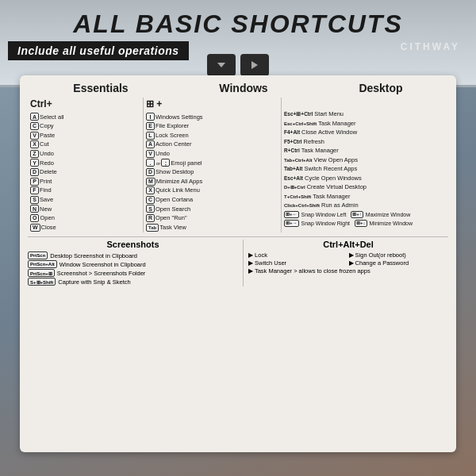 This screenshot has height=476, width=476. I want to click on desk-taskmgr3: T+Ctrl+Shift Task Manager, so click(365, 197).